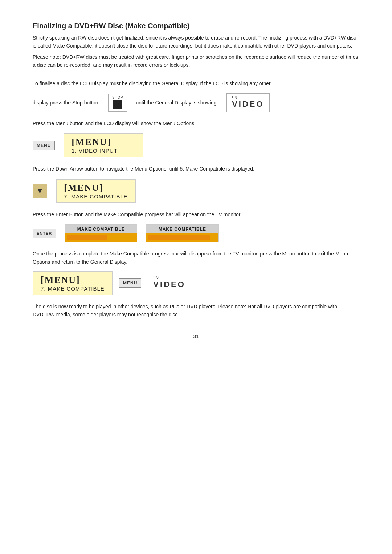 The image size is (392, 554). I want to click on lcd-menu-display-2: [MENU] 7. MAKE COMPATIBLE, so click(96, 191).